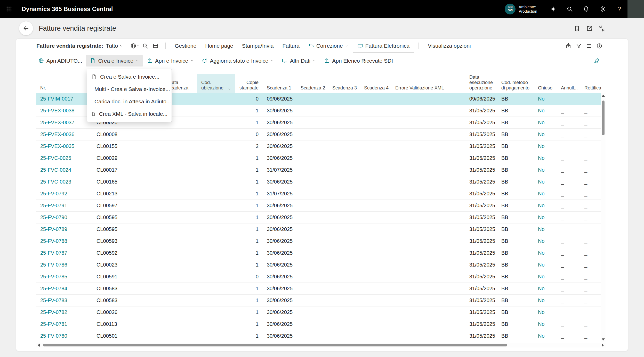  Describe the element at coordinates (318, 277) in the screenshot. I see `table-row: 25-FV-0785 CL00591 0 30/06/2025 31/05/20…` at that location.